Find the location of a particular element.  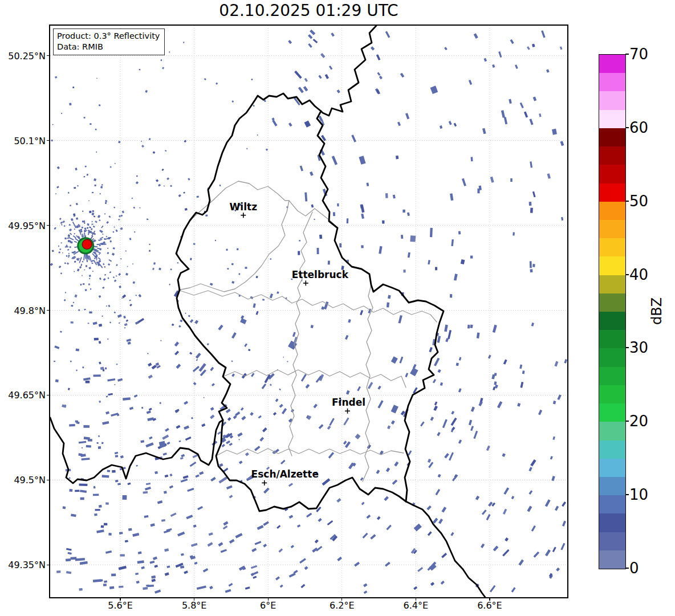

lon-tick-label: 5.8°E is located at coordinates (194, 605).